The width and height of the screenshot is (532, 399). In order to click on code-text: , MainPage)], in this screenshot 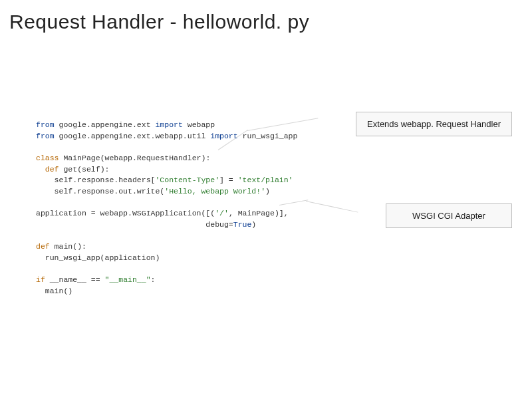, I will do `click(259, 213)`.